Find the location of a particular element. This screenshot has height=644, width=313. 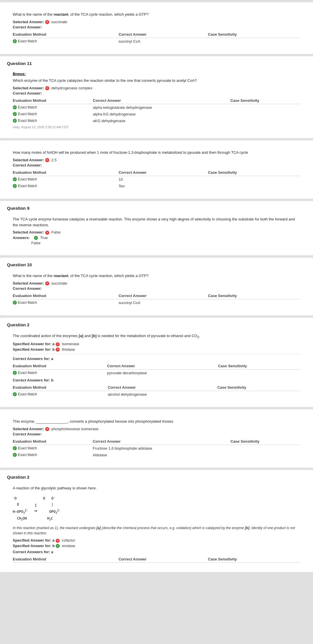

table-row: ✓ Exact Match pyruvate decarboxylase is located at coordinates (156, 373).